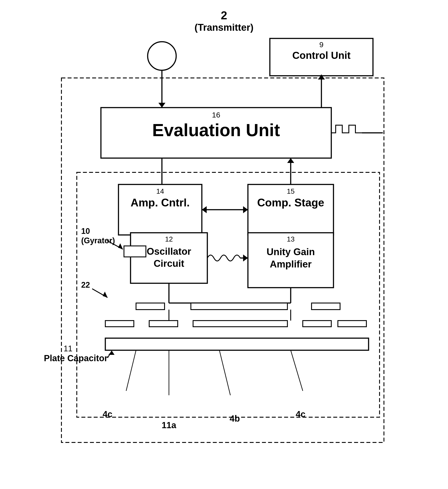 The height and width of the screenshot is (489, 448). What do you see at coordinates (291, 239) in the screenshot?
I see `svg-text: 13` at bounding box center [291, 239].